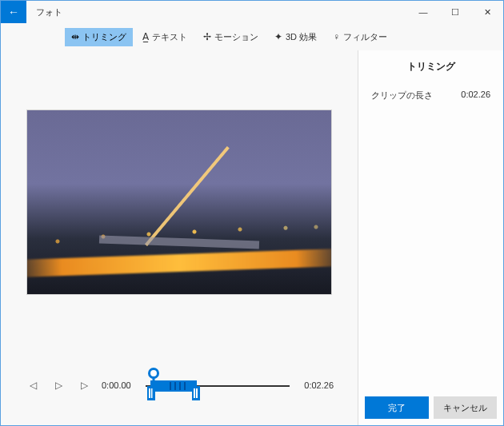 Image resolution: width=504 pixels, height=426 pixels. What do you see at coordinates (179, 232) in the screenshot?
I see `preview-decoration` at bounding box center [179, 232].